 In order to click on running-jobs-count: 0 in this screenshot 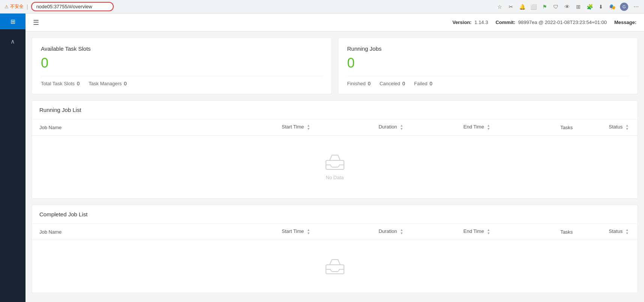, I will do `click(488, 63)`.